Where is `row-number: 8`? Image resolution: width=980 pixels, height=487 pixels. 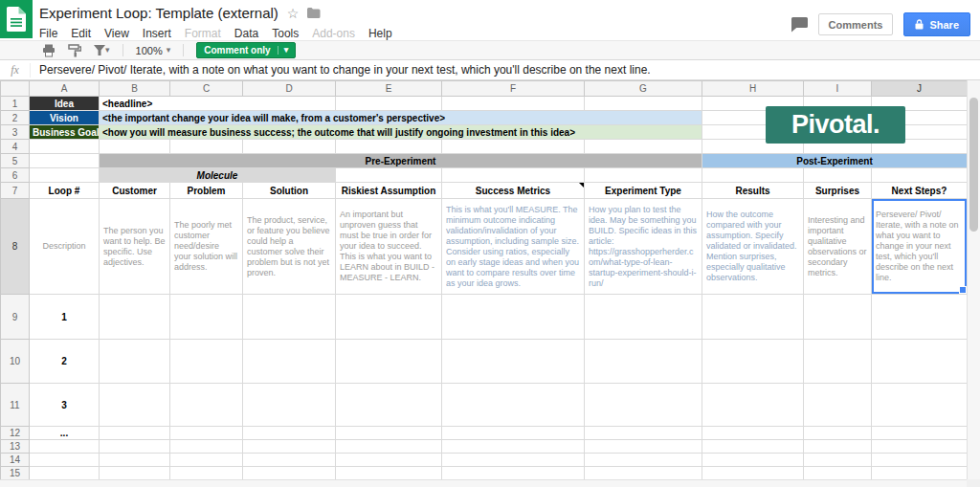 row-number: 8 is located at coordinates (15, 247).